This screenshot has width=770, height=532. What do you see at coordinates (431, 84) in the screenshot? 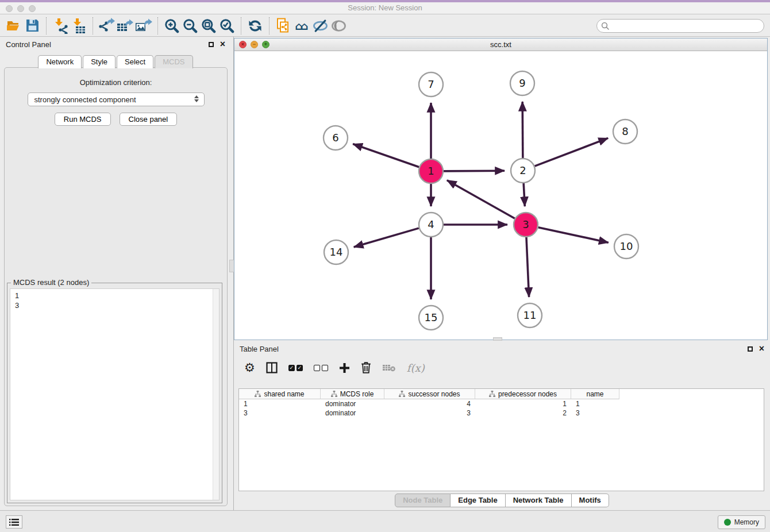
I see `graph-node-label-7: 7` at bounding box center [431, 84].